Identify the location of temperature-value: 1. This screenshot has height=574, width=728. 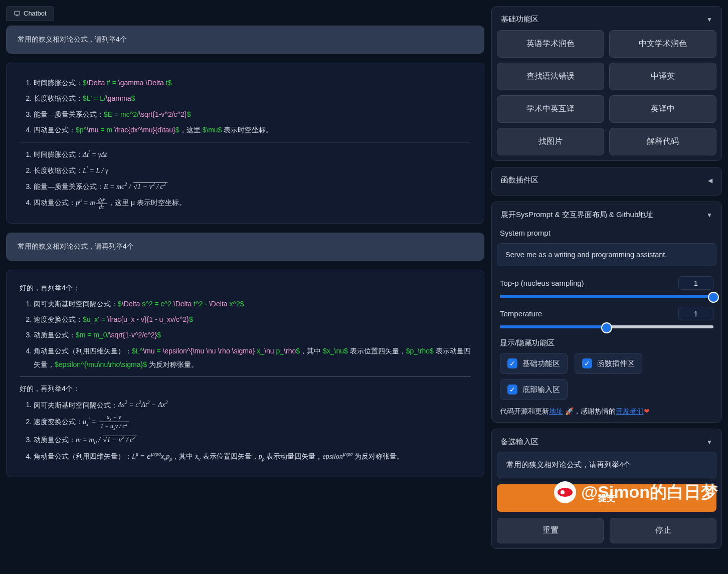
(696, 314).